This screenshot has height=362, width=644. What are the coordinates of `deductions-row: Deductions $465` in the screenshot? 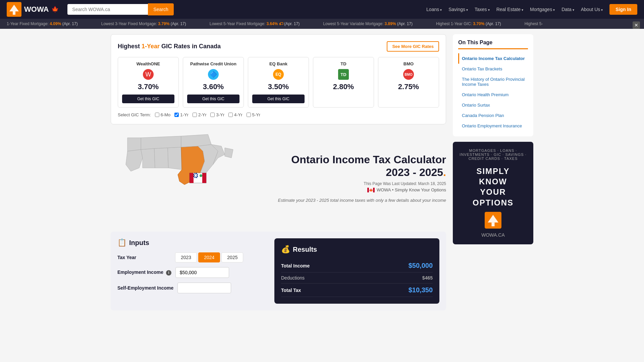 It's located at (357, 278).